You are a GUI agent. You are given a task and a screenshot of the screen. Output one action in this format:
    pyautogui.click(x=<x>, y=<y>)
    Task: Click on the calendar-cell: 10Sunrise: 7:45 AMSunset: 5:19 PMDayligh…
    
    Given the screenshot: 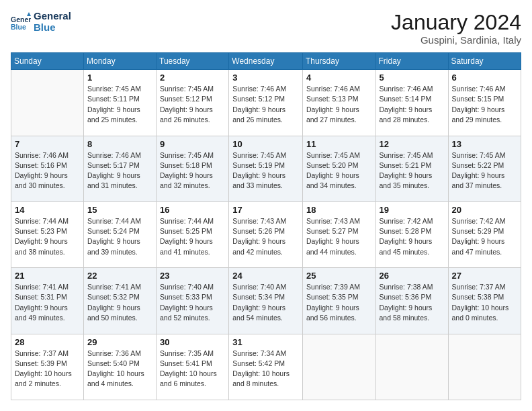 What is the action you would take?
    pyautogui.click(x=266, y=169)
    